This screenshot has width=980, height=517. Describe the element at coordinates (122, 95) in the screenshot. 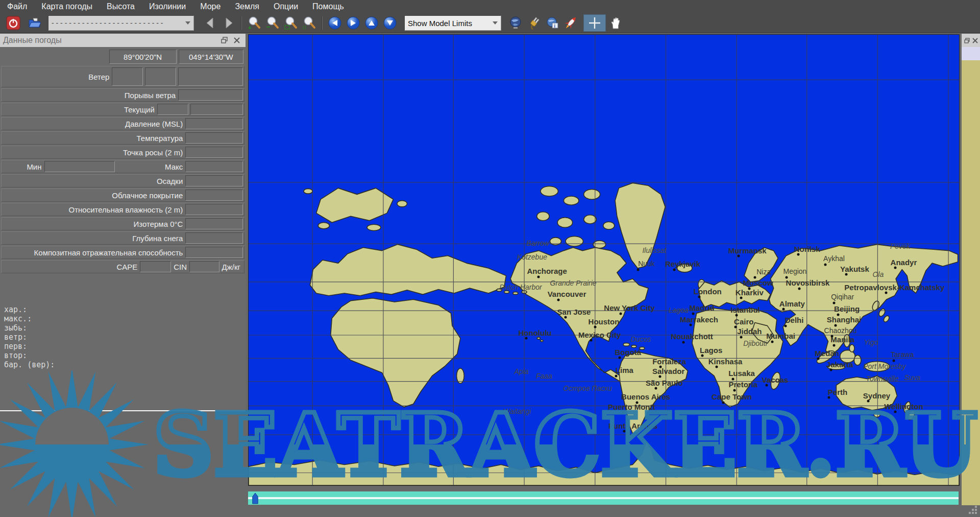

I see `panel-row-single27: Порывы ветра` at that location.